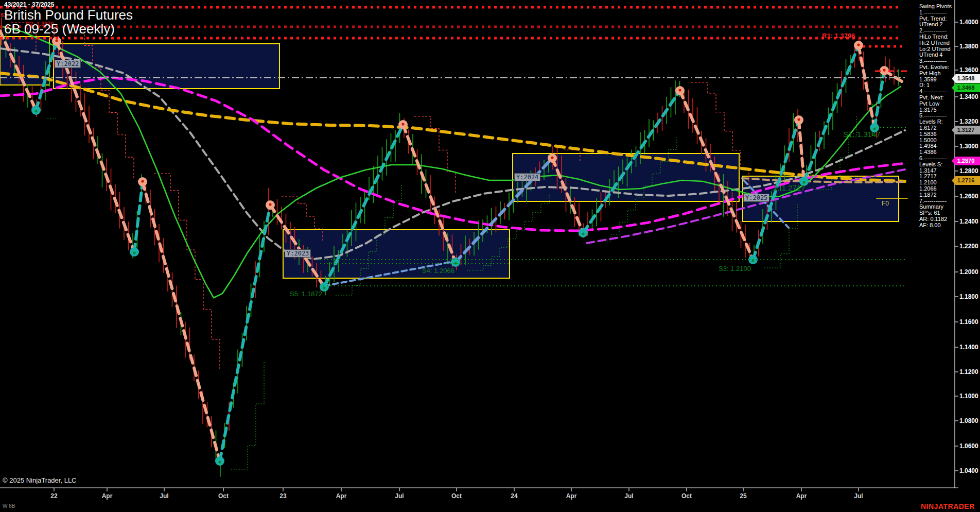 The height and width of the screenshot is (512, 980). I want to click on copyright-text: © 2025 NinjaTrader, LLC, so click(40, 480).